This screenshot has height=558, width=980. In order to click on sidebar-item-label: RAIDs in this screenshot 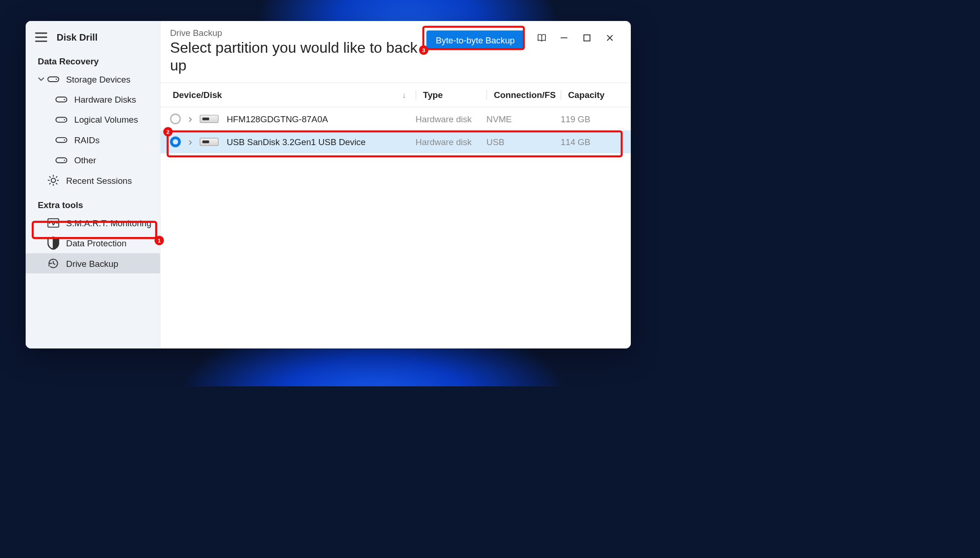, I will do `click(87, 140)`.